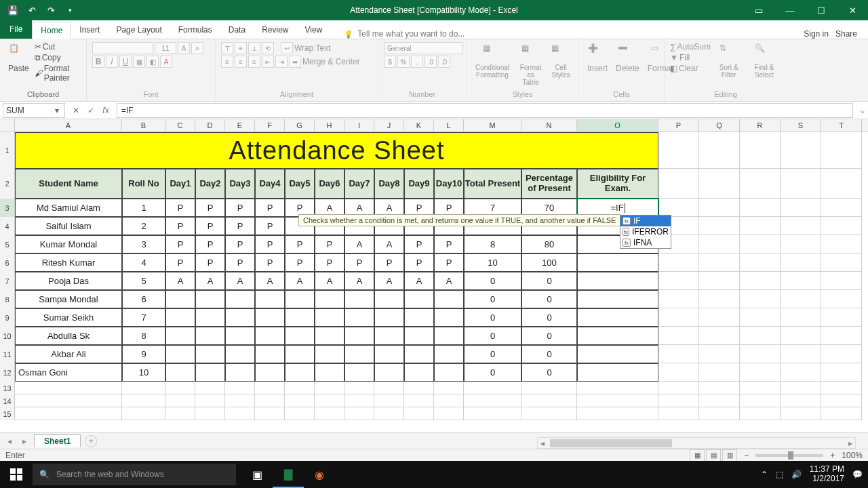 This screenshot has width=868, height=488. What do you see at coordinates (144, 207) in the screenshot?
I see `roll-cell: 1` at bounding box center [144, 207].